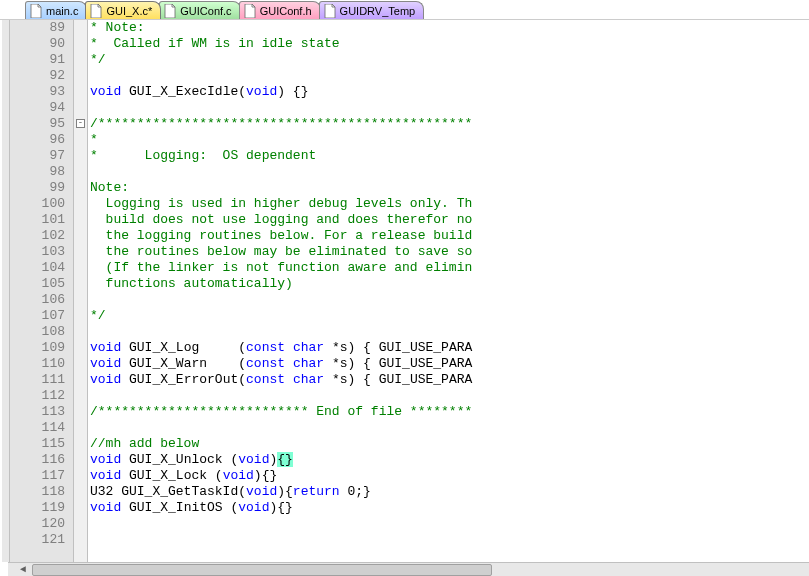 Image resolution: width=809 pixels, height=576 pixels. Describe the element at coordinates (450, 220) in the screenshot. I see `code-line: build does not use logging and does ther…` at that location.